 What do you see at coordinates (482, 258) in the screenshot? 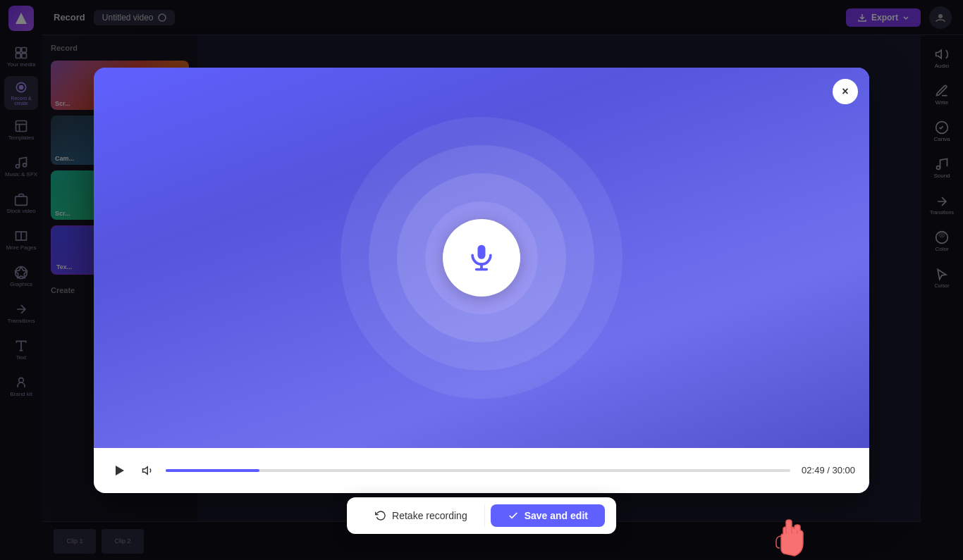
I see `microphone-icon` at bounding box center [482, 258].